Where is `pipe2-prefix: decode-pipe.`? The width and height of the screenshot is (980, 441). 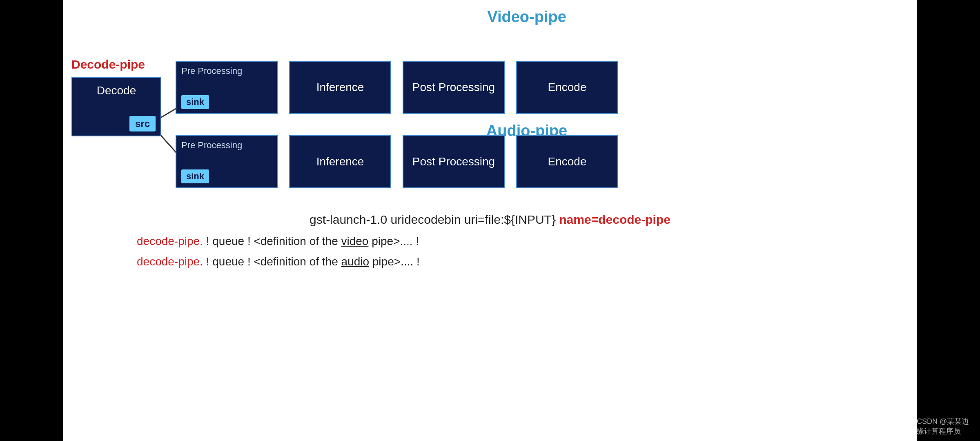 pipe2-prefix: decode-pipe. is located at coordinates (170, 261).